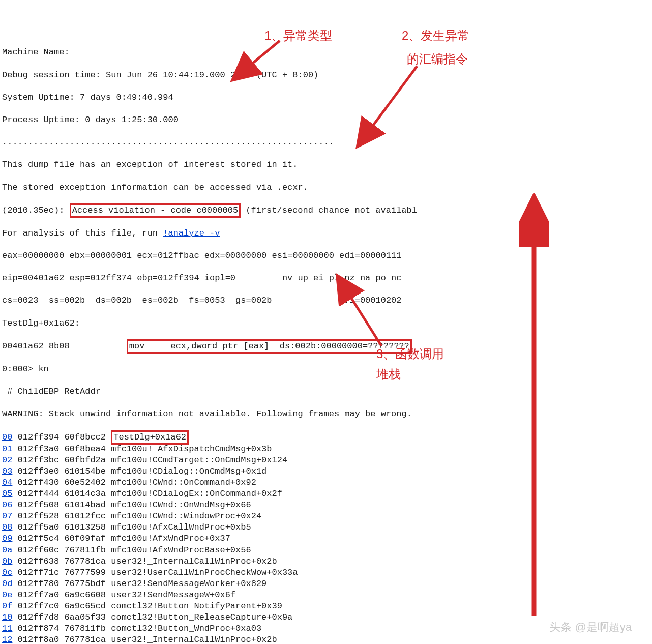  What do you see at coordinates (7, 472) in the screenshot?
I see `frame-number-link: 03` at bounding box center [7, 472].